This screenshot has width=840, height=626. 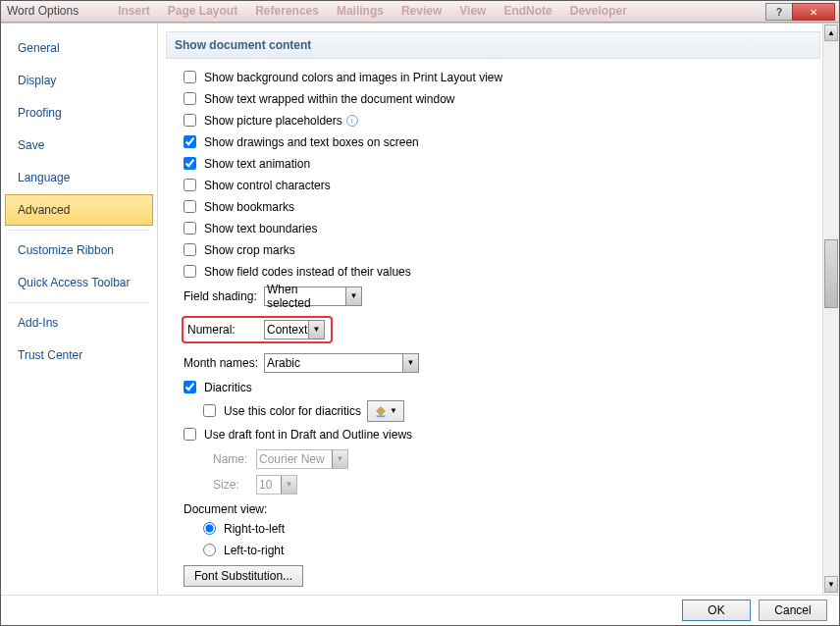 I want to click on sidebar-item-display: Display, so click(x=79, y=80).